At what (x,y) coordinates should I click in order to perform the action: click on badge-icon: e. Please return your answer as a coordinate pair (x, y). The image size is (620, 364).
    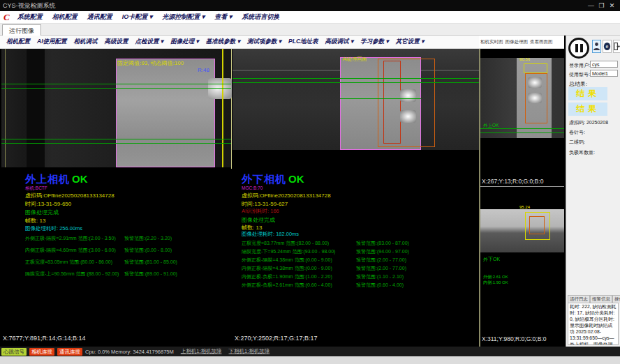
    Looking at the image, I should click on (607, 46).